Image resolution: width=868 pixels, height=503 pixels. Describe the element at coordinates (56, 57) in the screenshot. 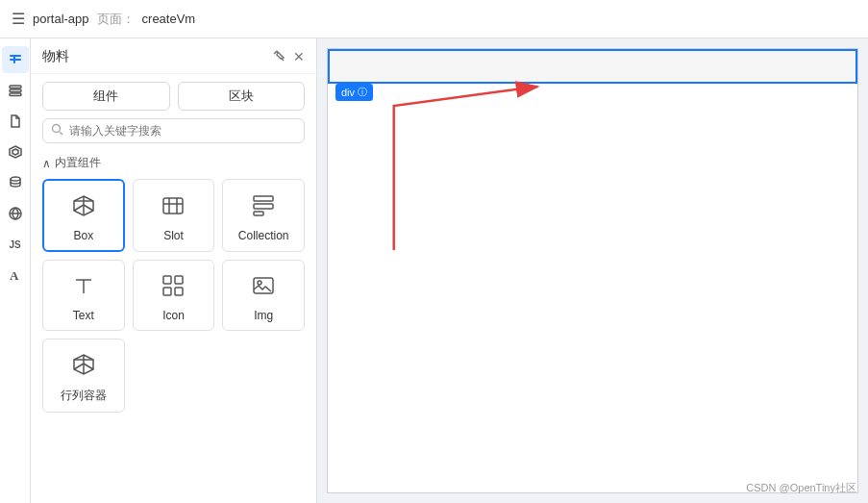

I see `sidebar-title: 物料` at that location.